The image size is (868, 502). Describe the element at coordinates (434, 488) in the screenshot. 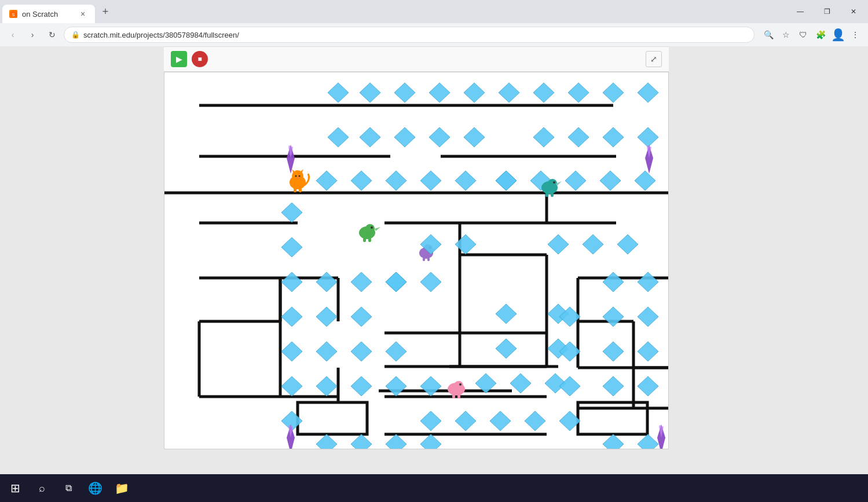

I see `taskbar: ⊞ ⌕ ⧉ 🌐 📁` at that location.